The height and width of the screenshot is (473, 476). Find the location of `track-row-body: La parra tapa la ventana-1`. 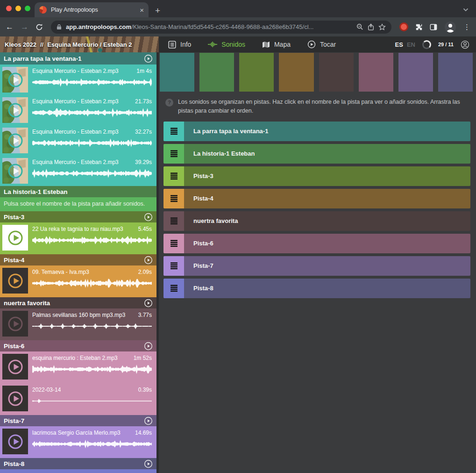

track-row-body: La parra tapa la ventana-1 is located at coordinates (327, 131).